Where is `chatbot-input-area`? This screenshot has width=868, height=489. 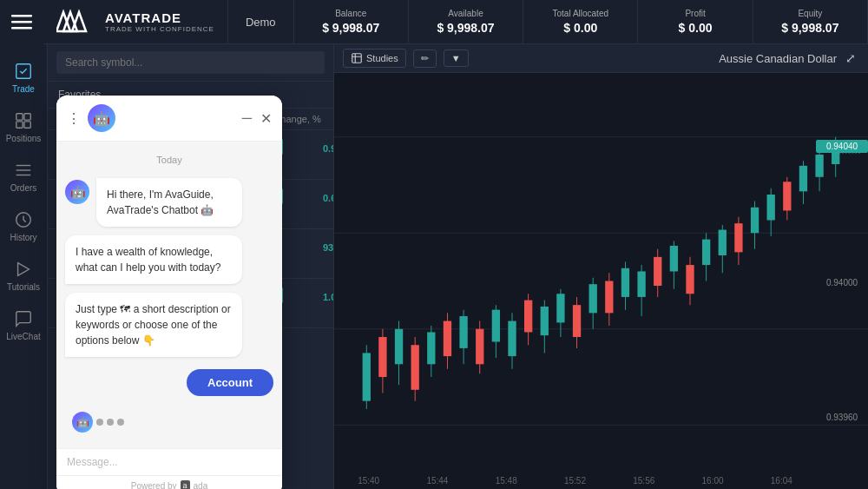 chatbot-input-area is located at coordinates (169, 462).